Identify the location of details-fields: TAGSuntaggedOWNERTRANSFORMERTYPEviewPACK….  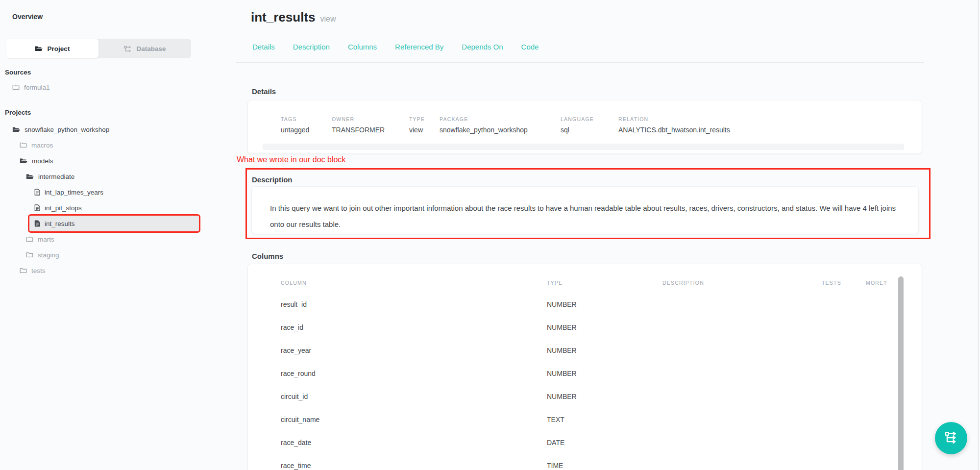
(585, 117).